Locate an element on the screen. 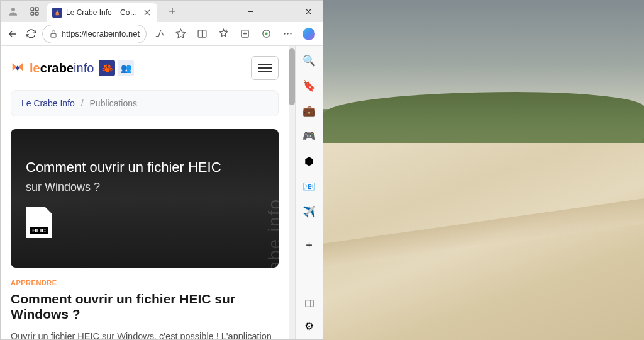  sidebar-panel-icon is located at coordinates (309, 303).